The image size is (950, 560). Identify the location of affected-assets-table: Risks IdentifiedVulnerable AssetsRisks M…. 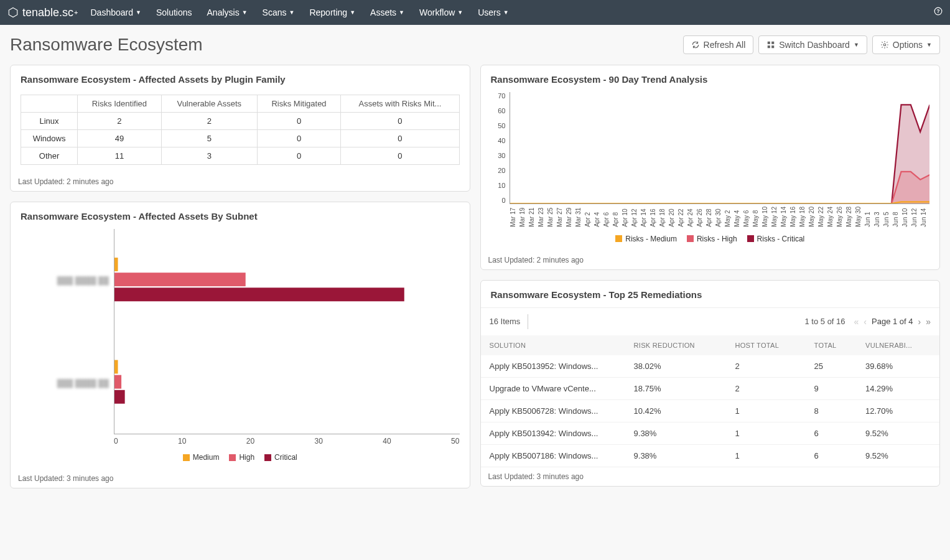
(240, 129).